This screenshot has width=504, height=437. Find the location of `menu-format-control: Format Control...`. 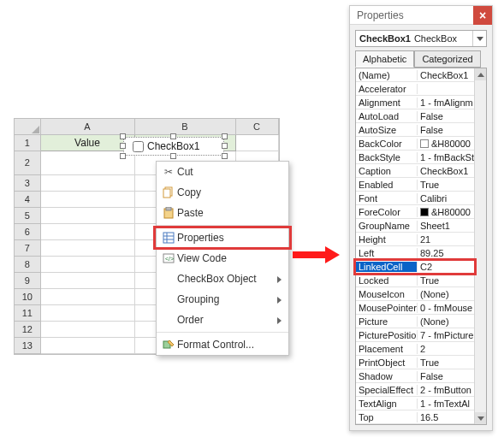

menu-format-control: Format Control... is located at coordinates (222, 345).